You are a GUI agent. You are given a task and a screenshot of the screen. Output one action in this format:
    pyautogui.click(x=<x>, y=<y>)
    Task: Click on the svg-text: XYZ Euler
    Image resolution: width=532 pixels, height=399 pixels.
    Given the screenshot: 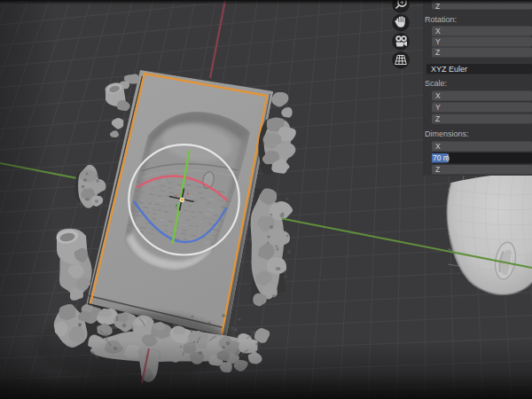 What is the action you would take?
    pyautogui.click(x=449, y=69)
    